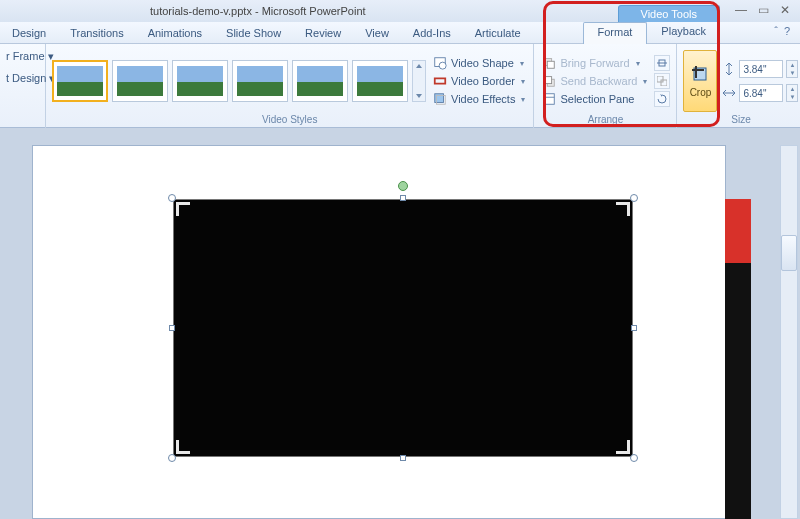 The height and width of the screenshot is (519, 800). What do you see at coordinates (172, 458) in the screenshot?
I see `handle-bl` at bounding box center [172, 458].